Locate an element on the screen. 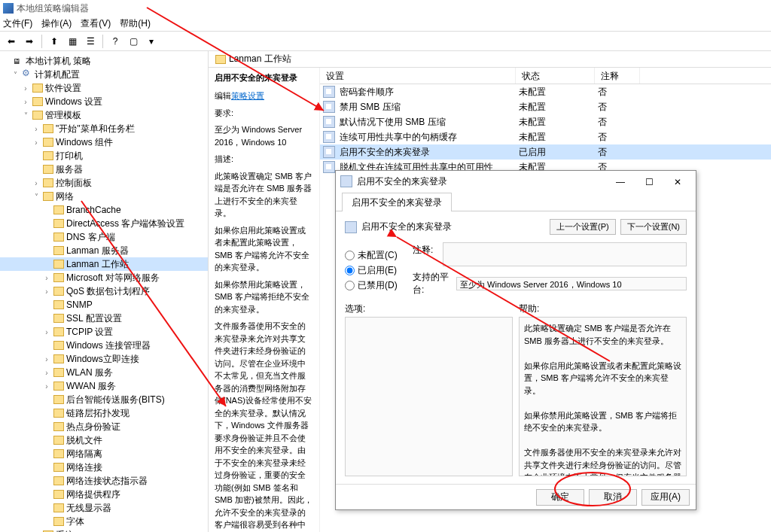 The width and height of the screenshot is (771, 532). tree-item: ›Windows 组件 is located at coordinates (104, 142).